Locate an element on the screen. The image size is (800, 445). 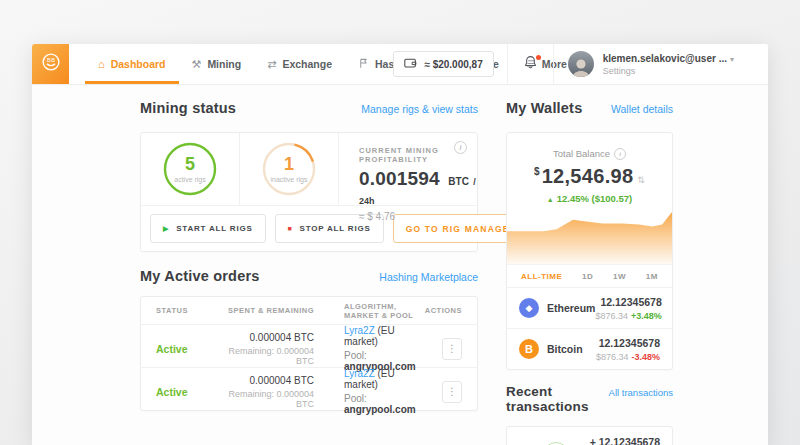
active-rigs-label: active rigs is located at coordinates (190, 180).